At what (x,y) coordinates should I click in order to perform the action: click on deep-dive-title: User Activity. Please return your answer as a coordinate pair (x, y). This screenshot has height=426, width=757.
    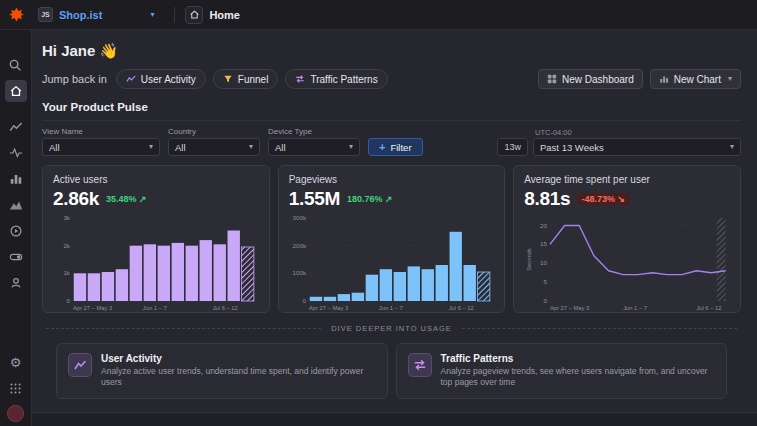
    Looking at the image, I should click on (238, 358).